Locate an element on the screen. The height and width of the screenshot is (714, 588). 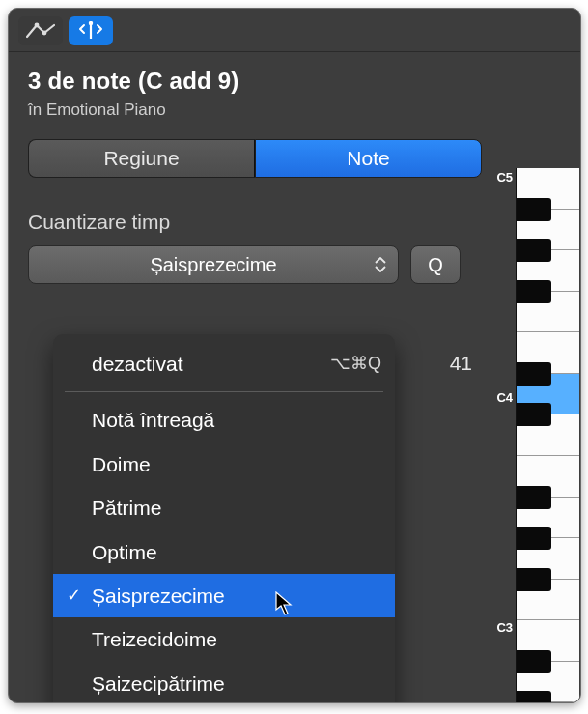
page-title: 3 de note (C add 9) is located at coordinates (304, 81).